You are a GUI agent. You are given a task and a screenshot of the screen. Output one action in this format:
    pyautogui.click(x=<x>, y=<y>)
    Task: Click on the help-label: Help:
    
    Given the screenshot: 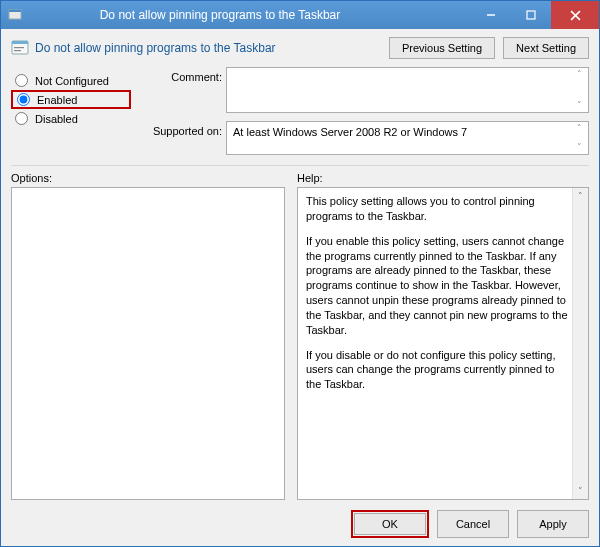 What is the action you would take?
    pyautogui.click(x=310, y=178)
    